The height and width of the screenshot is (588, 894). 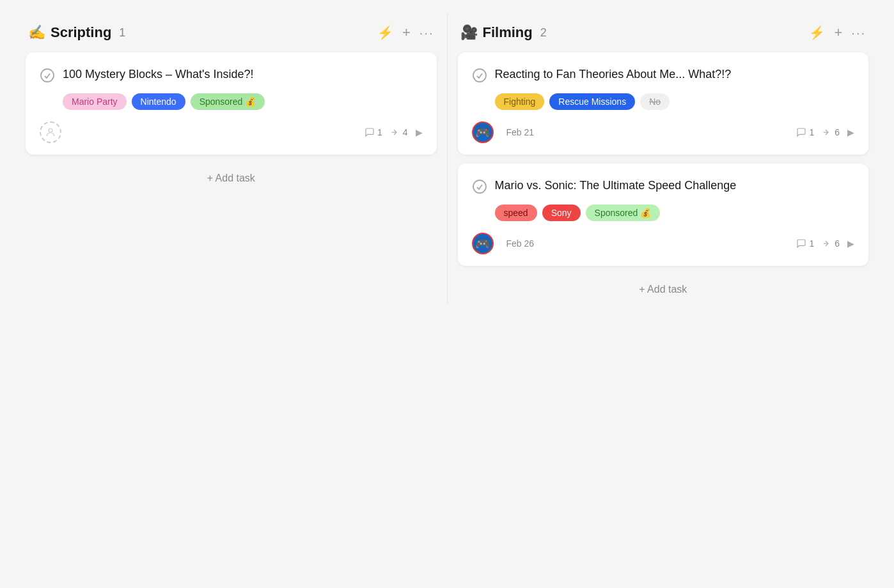 I want to click on card3-subtasks: 6, so click(x=831, y=244).